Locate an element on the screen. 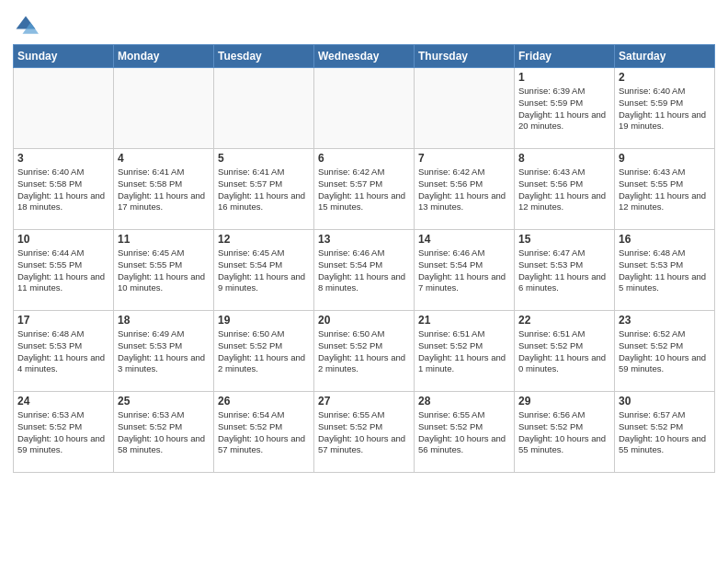 This screenshot has height=563, width=728. day-number: 28 is located at coordinates (464, 401).